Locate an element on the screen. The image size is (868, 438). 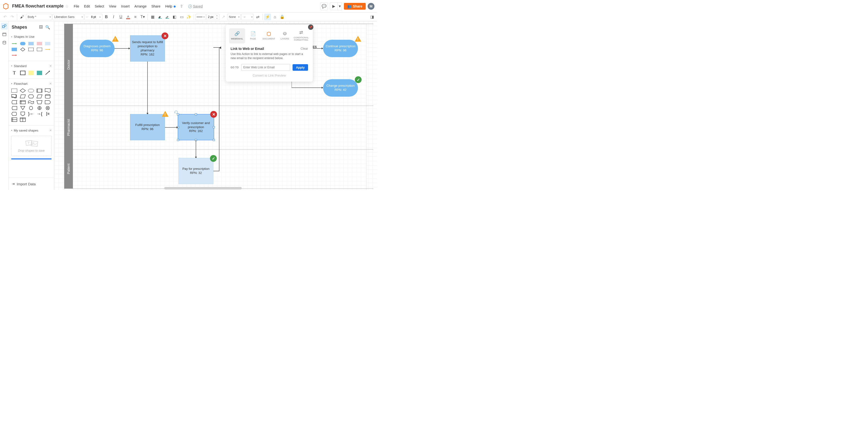
line-width-input is located at coordinates (211, 17).